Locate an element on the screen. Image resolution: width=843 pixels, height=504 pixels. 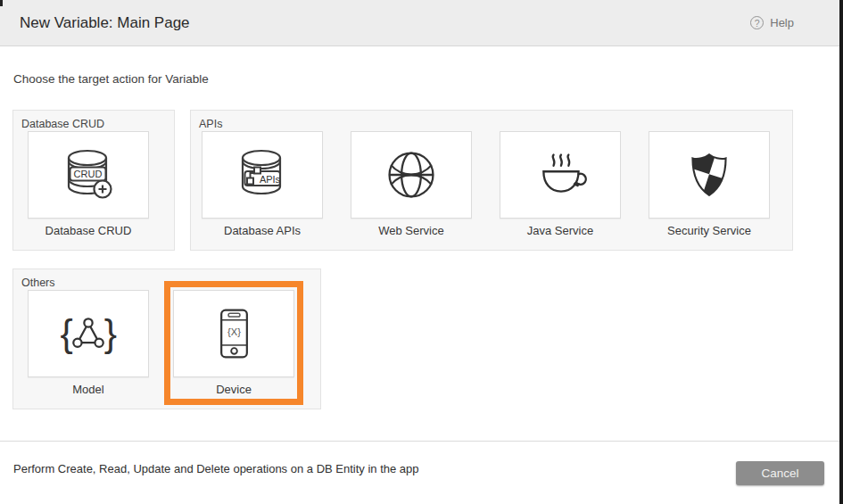
group-database-crud: Database CRUD CRUD is located at coordinates (94, 180).